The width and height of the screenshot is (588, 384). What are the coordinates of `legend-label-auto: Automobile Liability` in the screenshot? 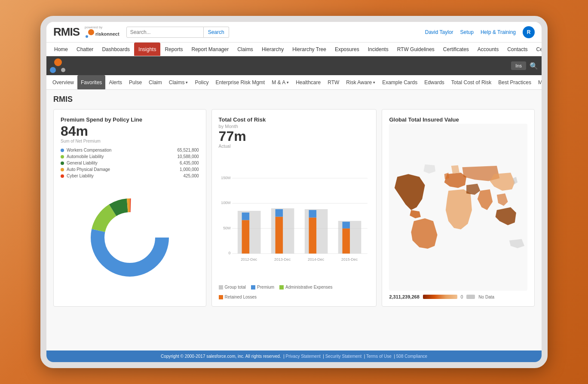 It's located at (85, 156).